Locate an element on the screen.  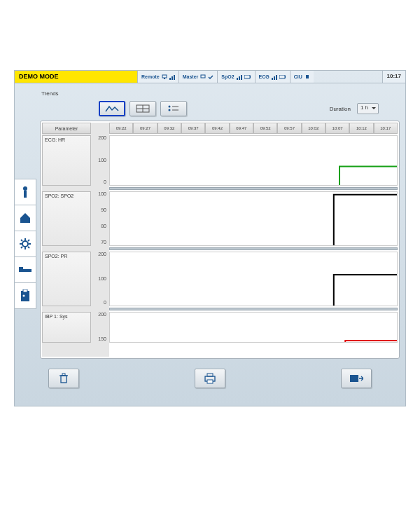
parameter-cell: IBP 1: Sys is located at coordinates (66, 327).